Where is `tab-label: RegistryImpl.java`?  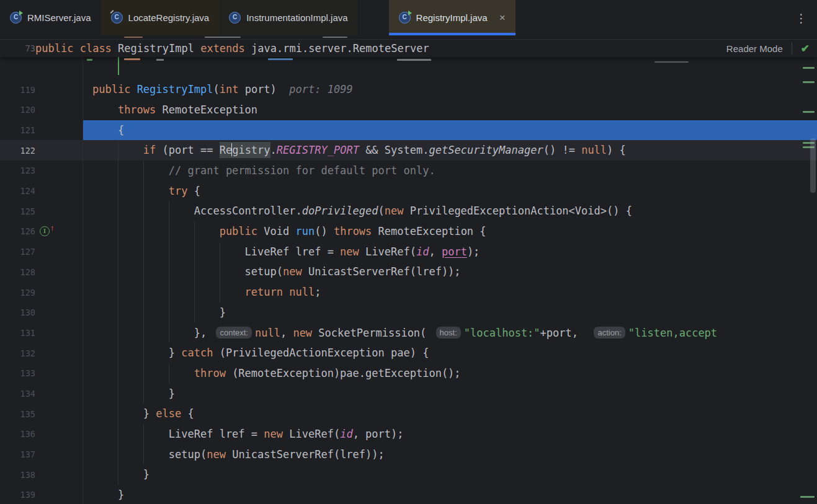 tab-label: RegistryImpl.java is located at coordinates (452, 17).